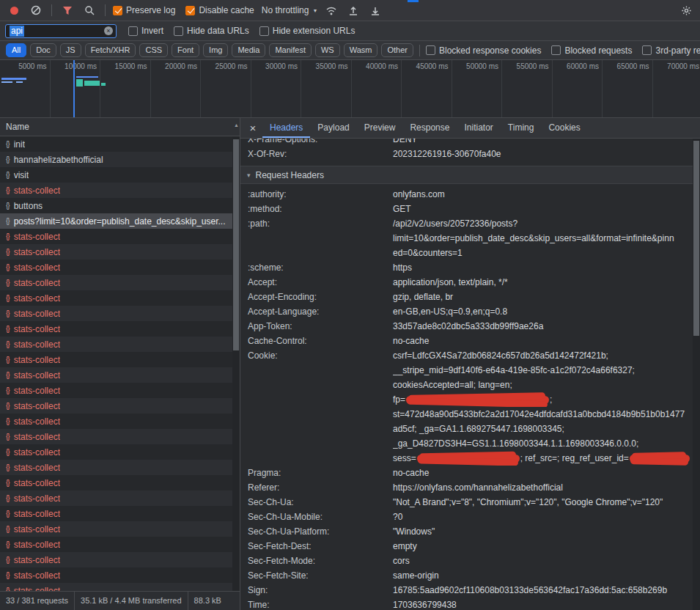 The image size is (700, 610). What do you see at coordinates (542, 341) in the screenshot?
I see `header-value: no-cache` at bounding box center [542, 341].